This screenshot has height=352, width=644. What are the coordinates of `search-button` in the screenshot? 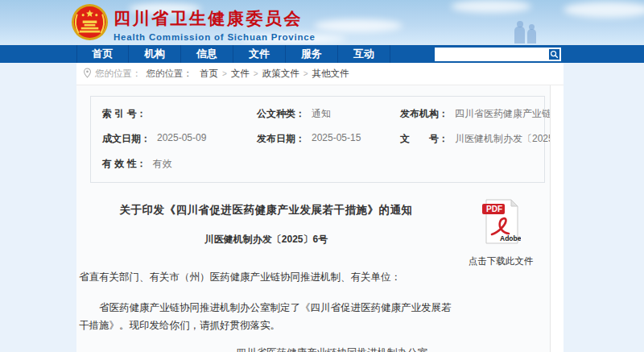 It's located at (554, 55).